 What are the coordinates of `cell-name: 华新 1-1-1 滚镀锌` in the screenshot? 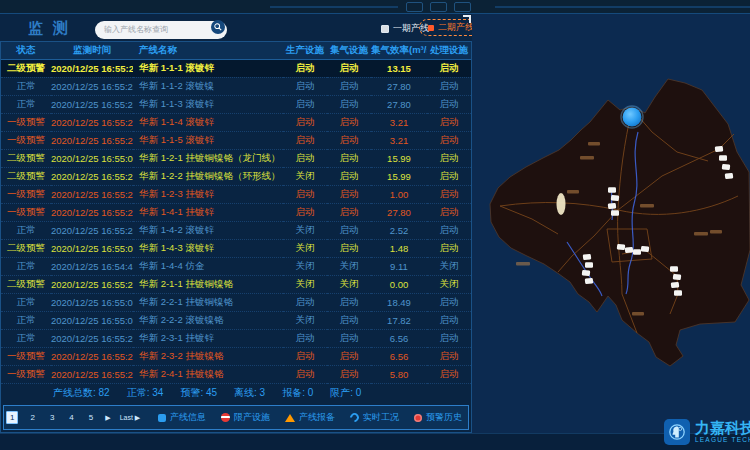 It's located at (208, 68).